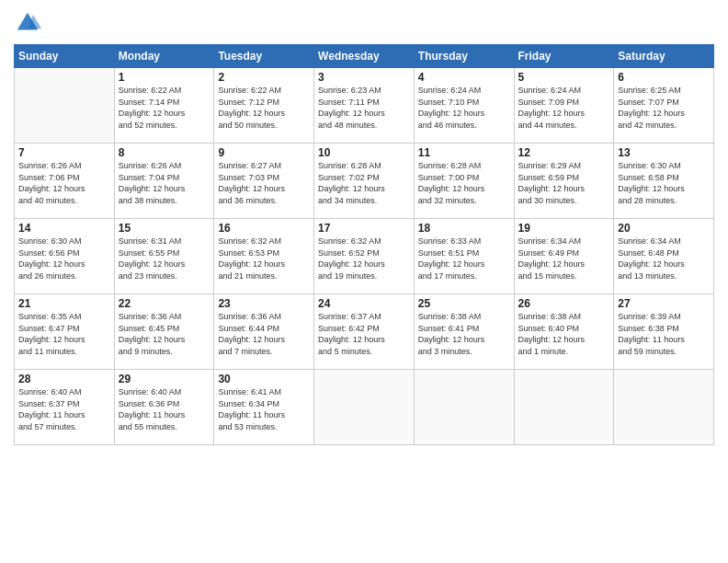 The width and height of the screenshot is (728, 563). Describe the element at coordinates (265, 332) in the screenshot. I see `day-cell: 23Sunrise: 6:36 AM Sunset: 6:44 PM Dayli…` at that location.